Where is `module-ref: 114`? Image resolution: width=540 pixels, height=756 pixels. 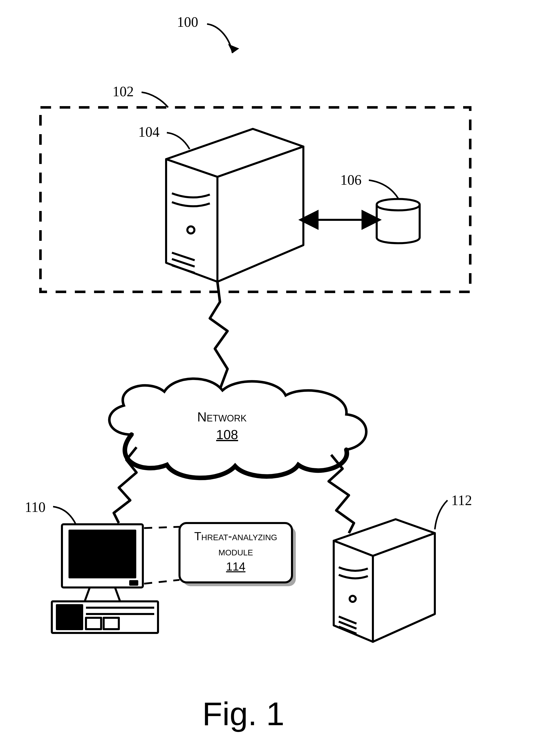 module-ref: 114 is located at coordinates (236, 566).